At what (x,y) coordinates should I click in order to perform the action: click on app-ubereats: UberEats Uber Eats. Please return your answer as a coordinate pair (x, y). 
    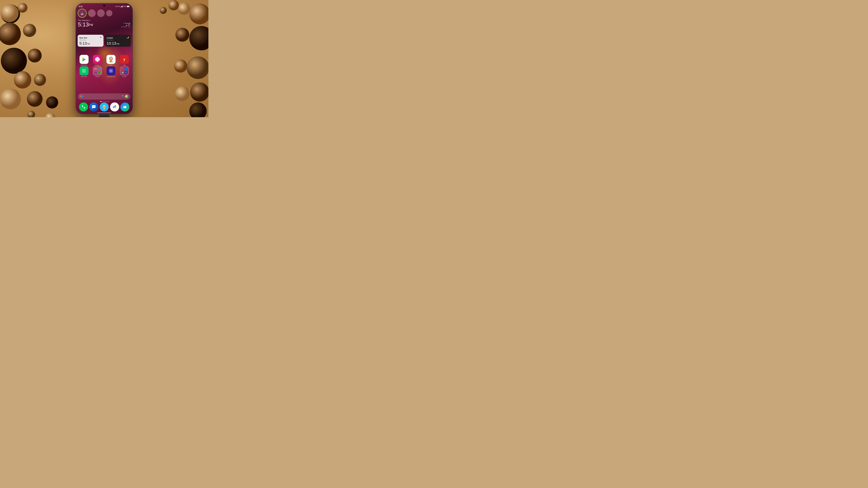
    Looking at the image, I should click on (84, 72).